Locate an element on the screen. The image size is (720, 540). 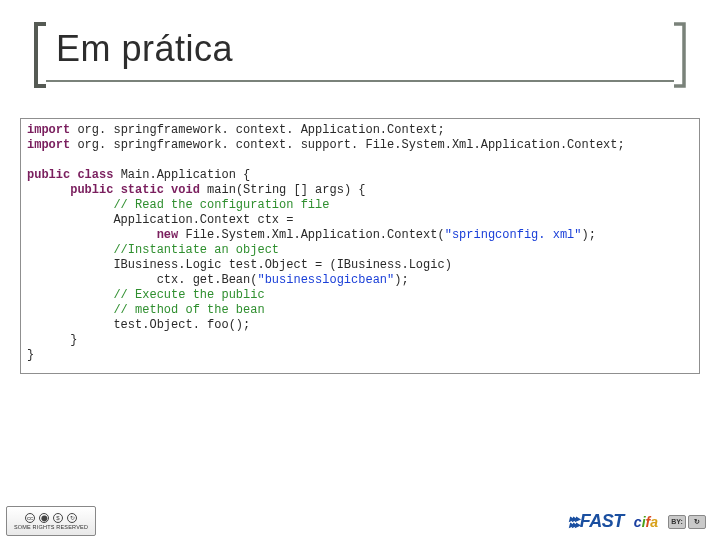
cc-text: SOME RIGHTS RESERVED is located at coordinates (51, 527).